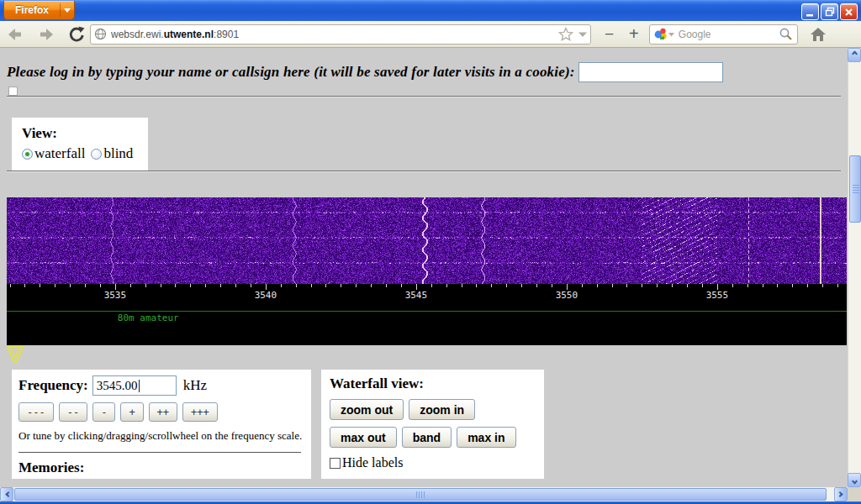 This screenshot has height=504, width=861. What do you see at coordinates (785, 34) in the screenshot?
I see `search-magnifier-icon` at bounding box center [785, 34].